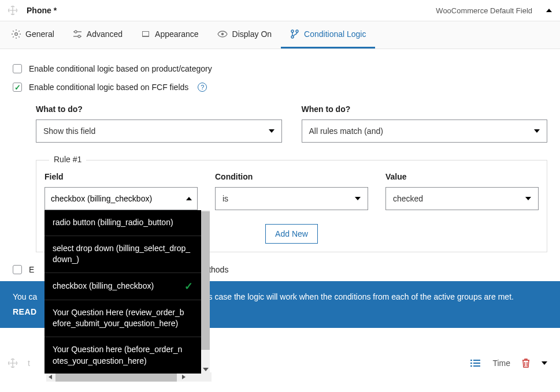 Image resolution: width=560 pixels, height=392 pixels. Describe the element at coordinates (184, 377) in the screenshot. I see `scroll-right-icon` at that location.